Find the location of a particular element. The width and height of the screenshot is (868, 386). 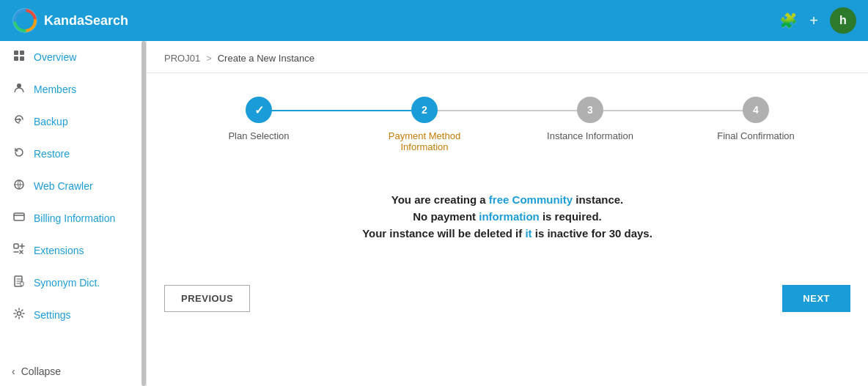

sidebar-label-members: Members is located at coordinates (55, 89).